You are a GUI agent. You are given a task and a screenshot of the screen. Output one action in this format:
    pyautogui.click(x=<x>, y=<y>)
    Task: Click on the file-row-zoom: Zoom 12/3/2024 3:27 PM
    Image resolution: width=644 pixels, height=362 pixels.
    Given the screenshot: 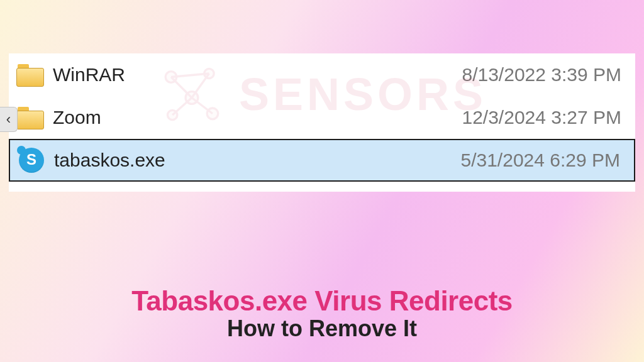 What is the action you would take?
    pyautogui.click(x=322, y=118)
    